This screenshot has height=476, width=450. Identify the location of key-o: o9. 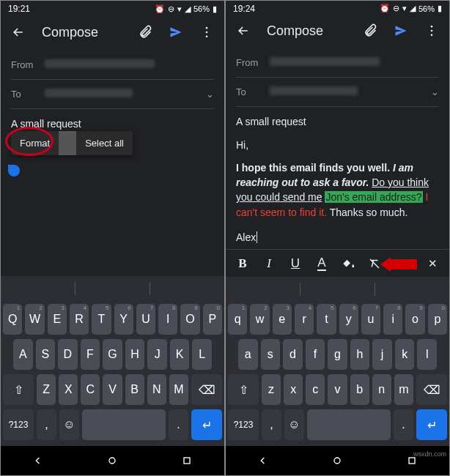
(415, 319).